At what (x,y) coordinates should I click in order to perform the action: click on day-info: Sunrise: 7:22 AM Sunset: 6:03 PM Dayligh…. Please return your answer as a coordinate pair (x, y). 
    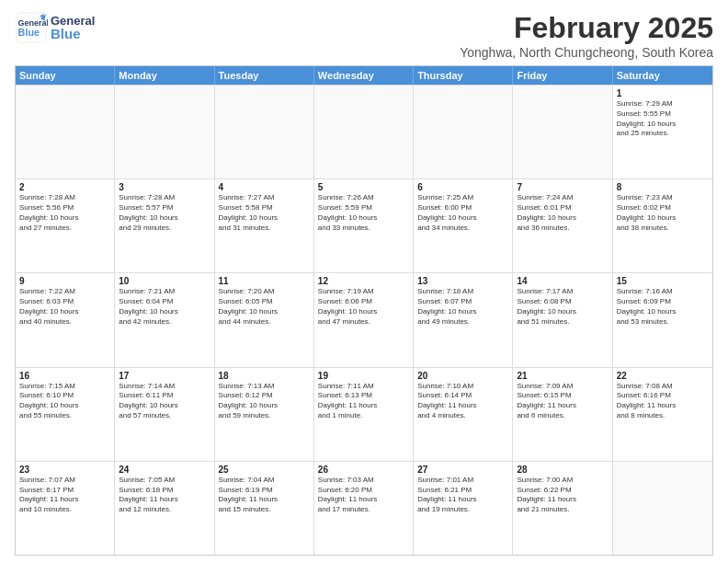
    Looking at the image, I should click on (64, 307).